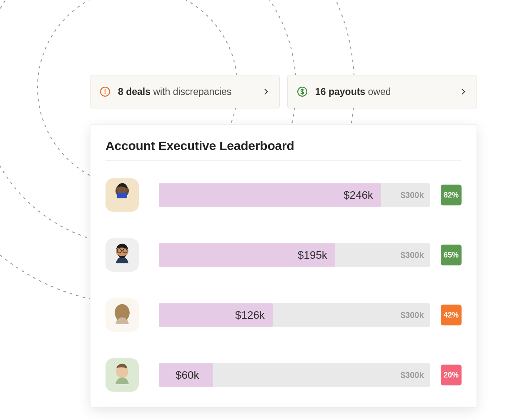 The width and height of the screenshot is (517, 420). Describe the element at coordinates (284, 92) in the screenshot. I see `alerts-row: 8 deals with discrepancies 16 payouts ow…` at that location.